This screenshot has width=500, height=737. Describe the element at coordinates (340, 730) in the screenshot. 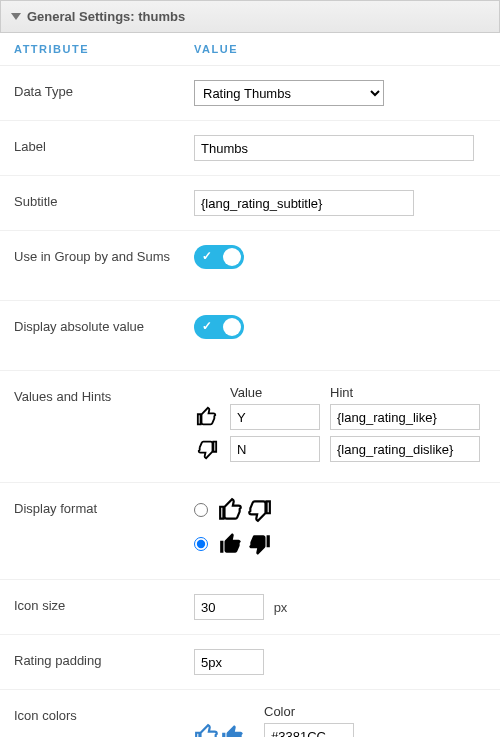

I see `color-row-like` at that location.